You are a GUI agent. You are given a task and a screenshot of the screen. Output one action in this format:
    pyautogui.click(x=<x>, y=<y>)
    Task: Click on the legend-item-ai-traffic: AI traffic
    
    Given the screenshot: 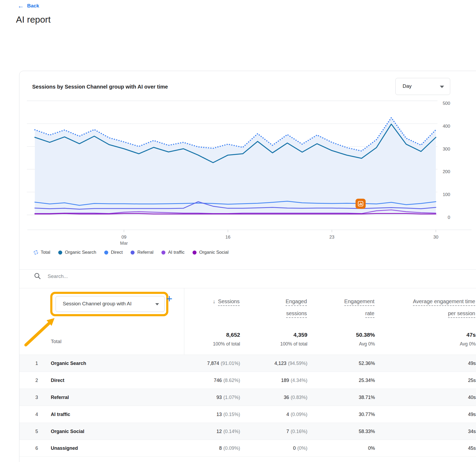 What is the action you would take?
    pyautogui.click(x=173, y=252)
    